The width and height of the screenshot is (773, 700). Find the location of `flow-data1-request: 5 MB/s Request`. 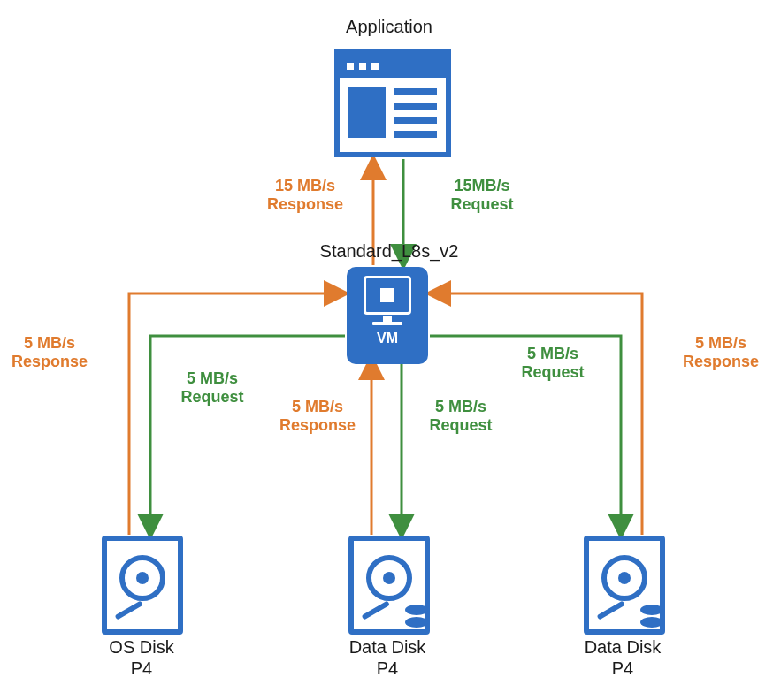

flow-data1-request: 5 MB/s Request is located at coordinates (461, 415).